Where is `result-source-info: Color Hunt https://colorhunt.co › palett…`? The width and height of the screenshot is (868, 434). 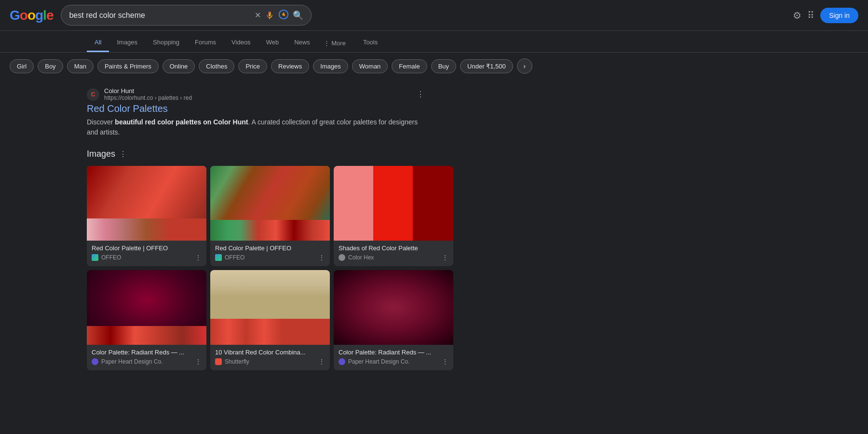 result-source-info: Color Hunt https://colorhunt.co › palett… is located at coordinates (148, 95).